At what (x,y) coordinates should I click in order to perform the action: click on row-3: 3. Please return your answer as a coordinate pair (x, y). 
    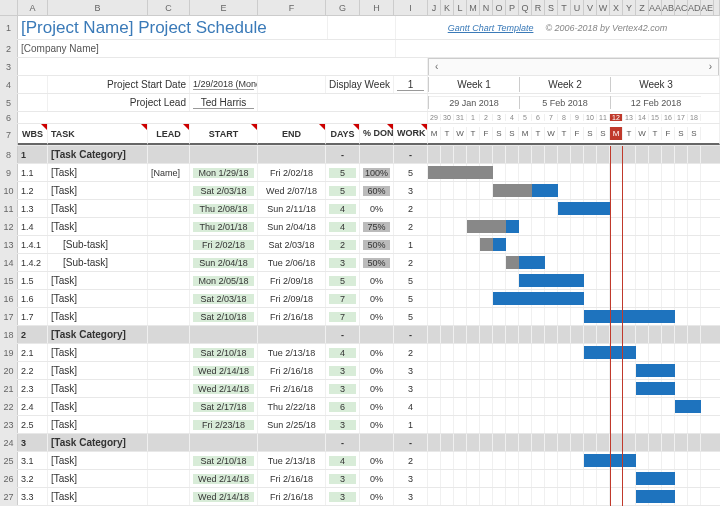
    Looking at the image, I should click on (9, 66).